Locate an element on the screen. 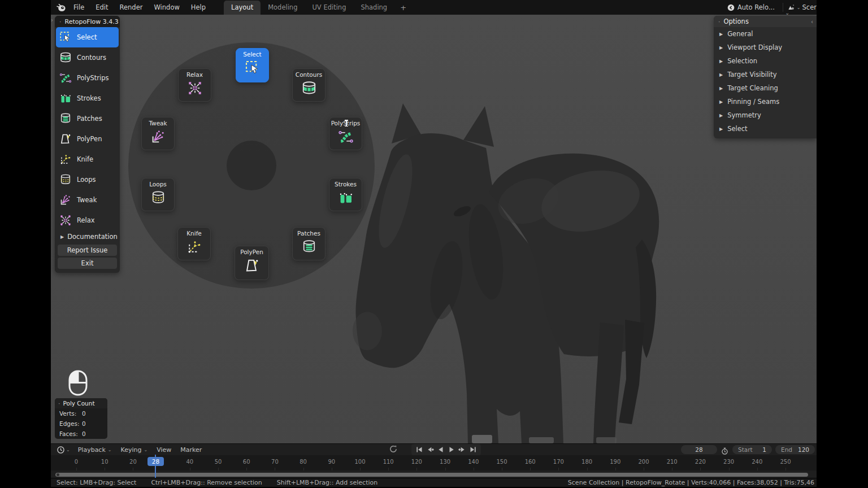 Image resolution: width=868 pixels, height=488 pixels. sidebar-tool-patches: Patches is located at coordinates (87, 119).